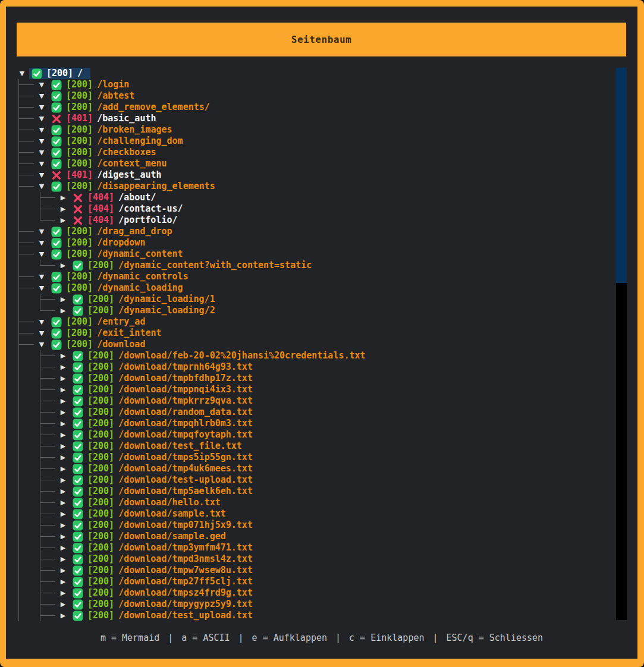 This screenshot has height=667, width=644. What do you see at coordinates (308, 243) in the screenshot?
I see `tree-row: ▼ [200] /dropdown` at bounding box center [308, 243].